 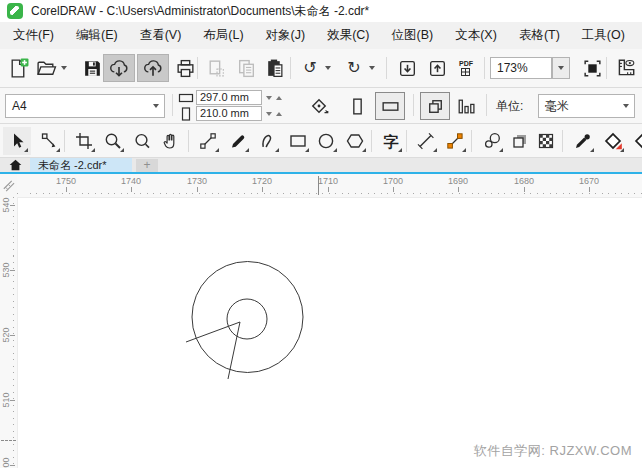 What do you see at coordinates (286, 36) in the screenshot?
I see `menu-object: 对象(J)` at bounding box center [286, 36].